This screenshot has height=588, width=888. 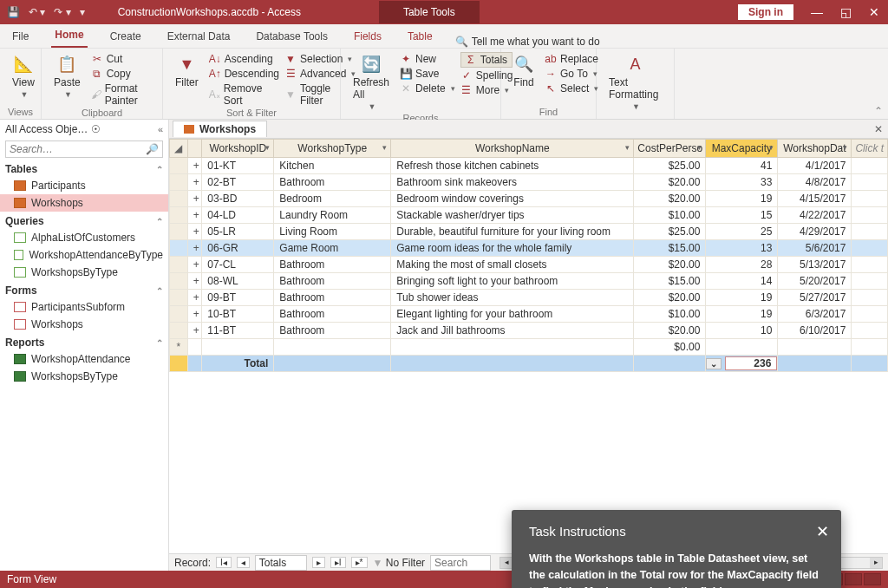 I want to click on cell-name: Jack and Jill bathrooms, so click(x=513, y=331).